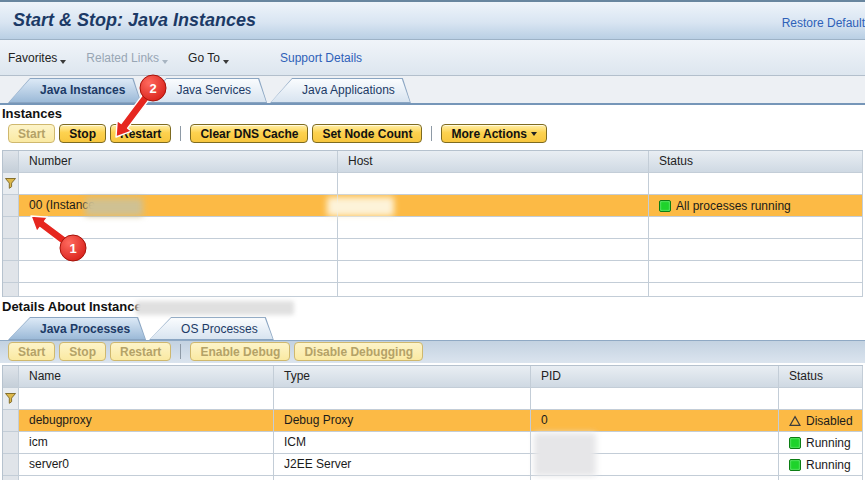 Image resolution: width=865 pixels, height=480 pixels. Describe the element at coordinates (77, 328) in the screenshot. I see `tab-java-processes: Java Processes` at that location.